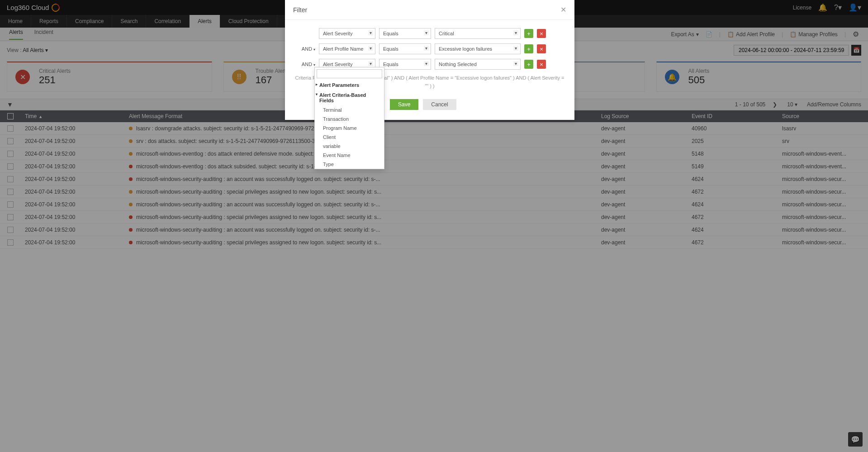 This screenshot has height=452, width=868. What do you see at coordinates (541, 49) in the screenshot?
I see `del-row-1: ×` at bounding box center [541, 49].